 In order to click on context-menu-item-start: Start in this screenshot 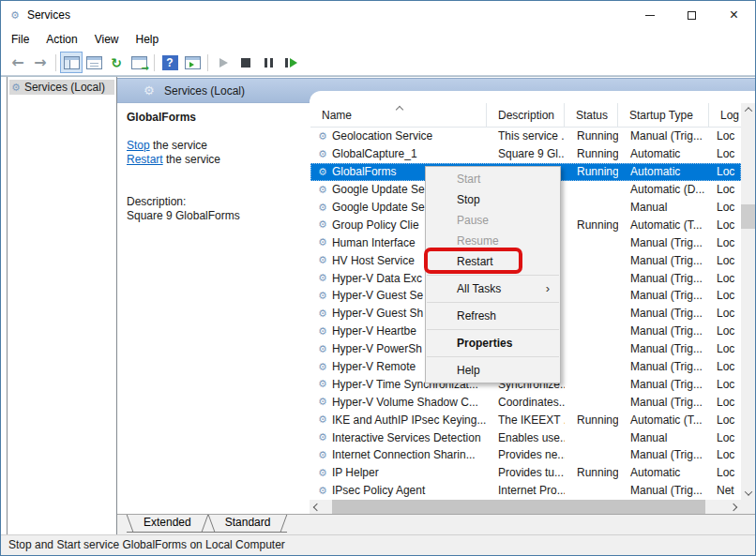, I will do `click(493, 179)`.